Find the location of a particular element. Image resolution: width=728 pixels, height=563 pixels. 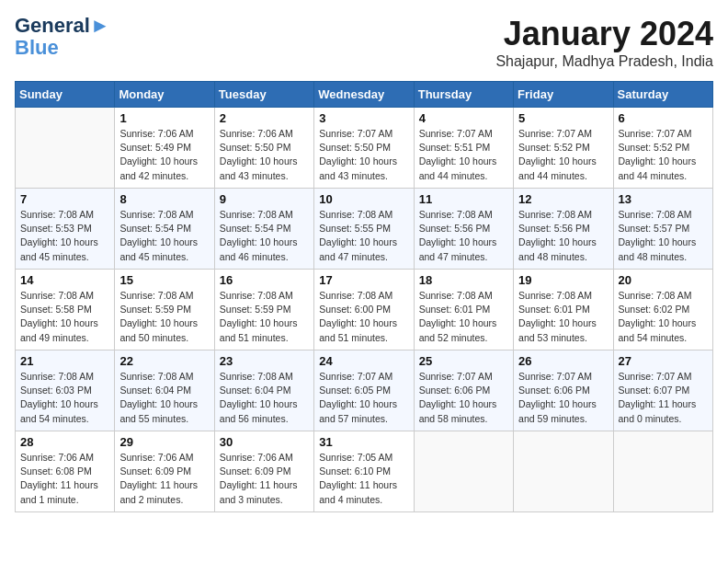

day-cell: 15Sunrise: 7:08 AM Sunset: 5:59 PM Dayli… is located at coordinates (165, 310).